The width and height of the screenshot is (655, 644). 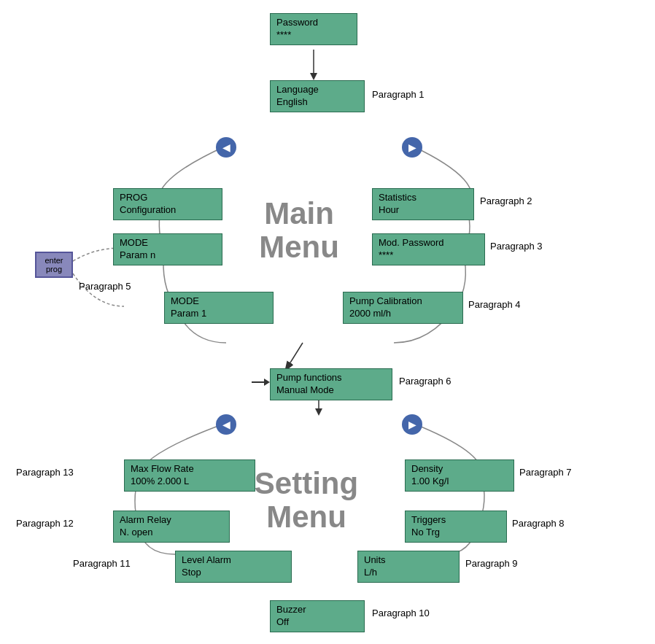 What do you see at coordinates (190, 481) in the screenshot?
I see `max-flow-line2: 100% 2.000 L` at bounding box center [190, 481].